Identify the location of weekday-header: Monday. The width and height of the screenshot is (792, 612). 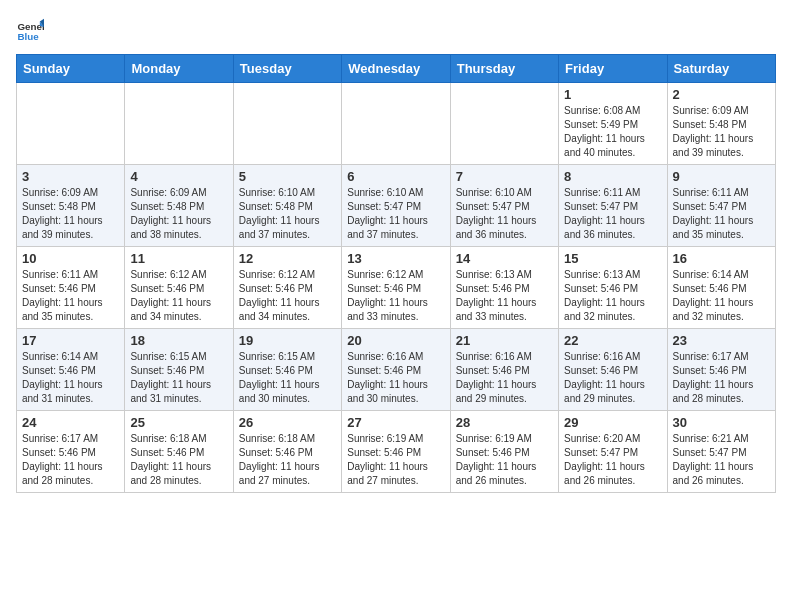
(179, 69).